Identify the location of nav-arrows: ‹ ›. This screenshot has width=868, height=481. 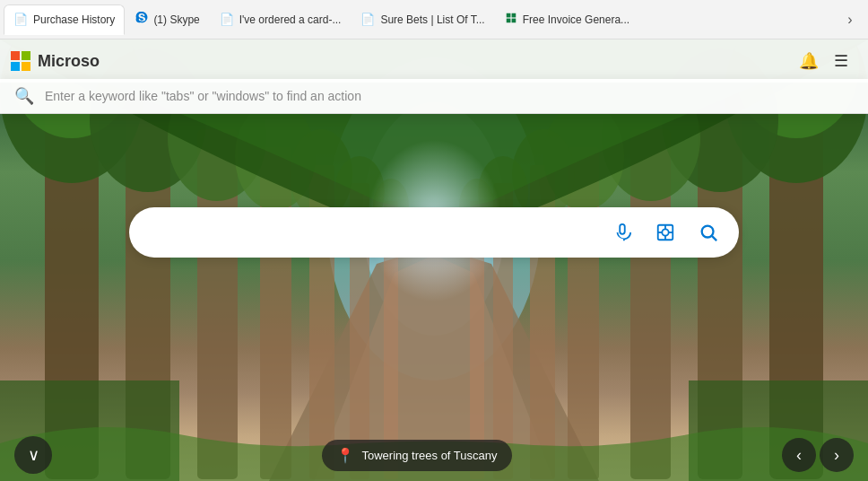
(818, 455).